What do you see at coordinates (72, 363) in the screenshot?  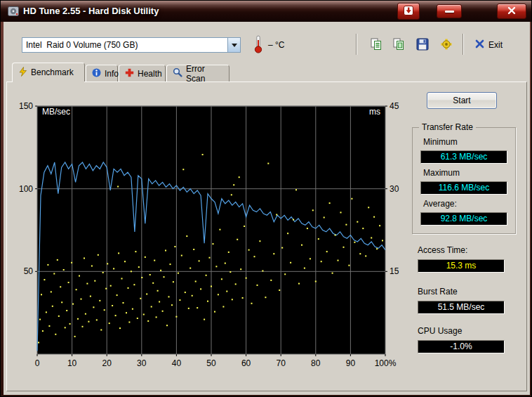 I see `svg-text: 10` at bounding box center [72, 363].